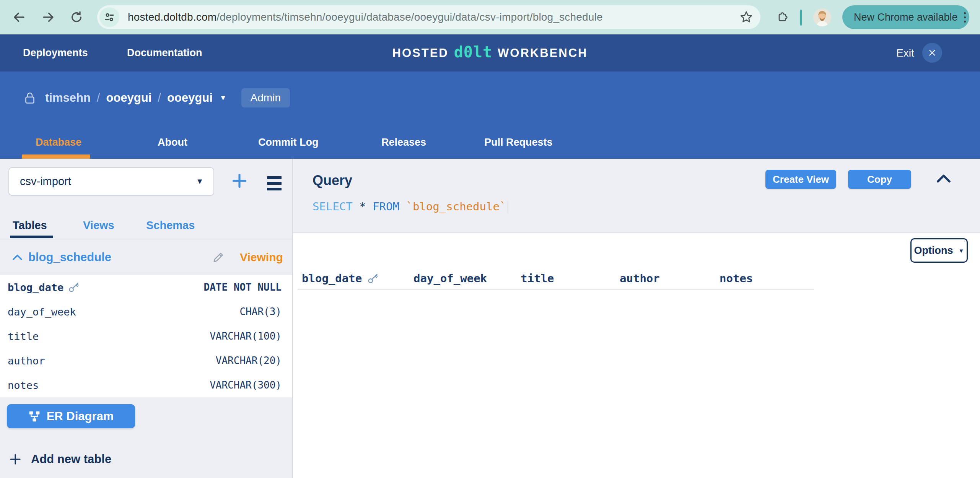 Image resolution: width=980 pixels, height=478 pixels. What do you see at coordinates (905, 53) in the screenshot?
I see `exit-link: Exit` at bounding box center [905, 53].